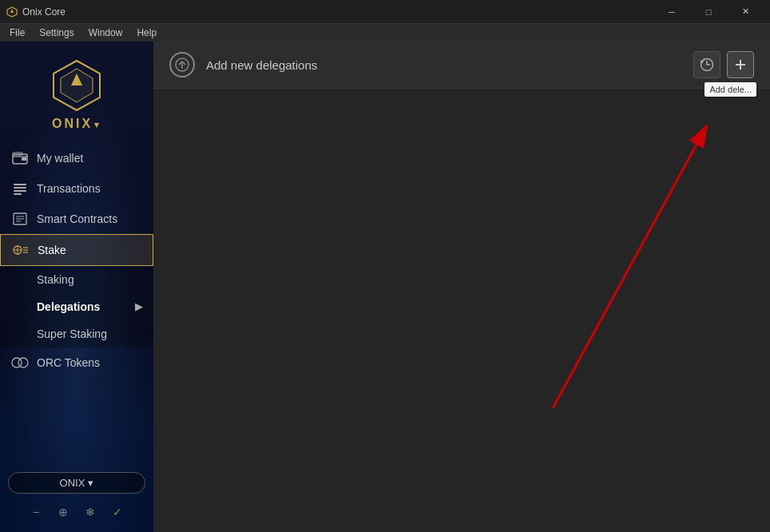 The height and width of the screenshot is (532, 770). Describe the element at coordinates (36, 12) in the screenshot. I see `titlebar-left: Onix Core` at that location.